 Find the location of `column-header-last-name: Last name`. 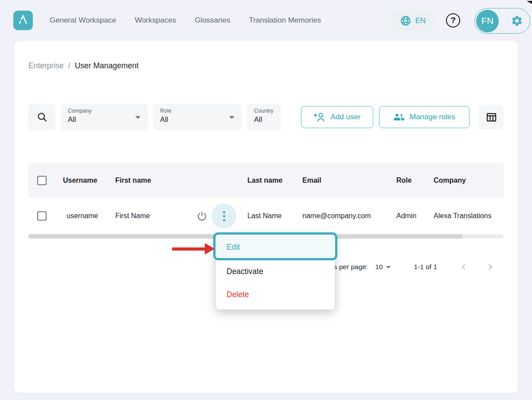

column-header-last-name: Last name is located at coordinates (265, 180).